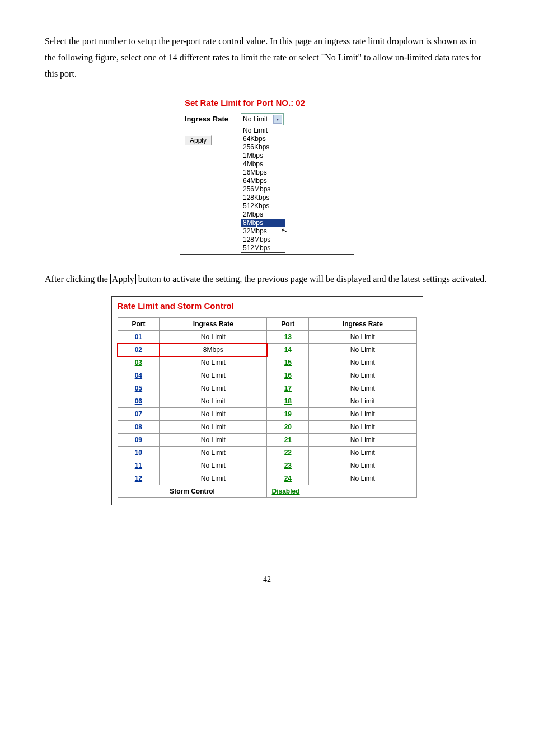 This screenshot has height=756, width=534. I want to click on table-row: 04No Limit16No Limit, so click(267, 376).